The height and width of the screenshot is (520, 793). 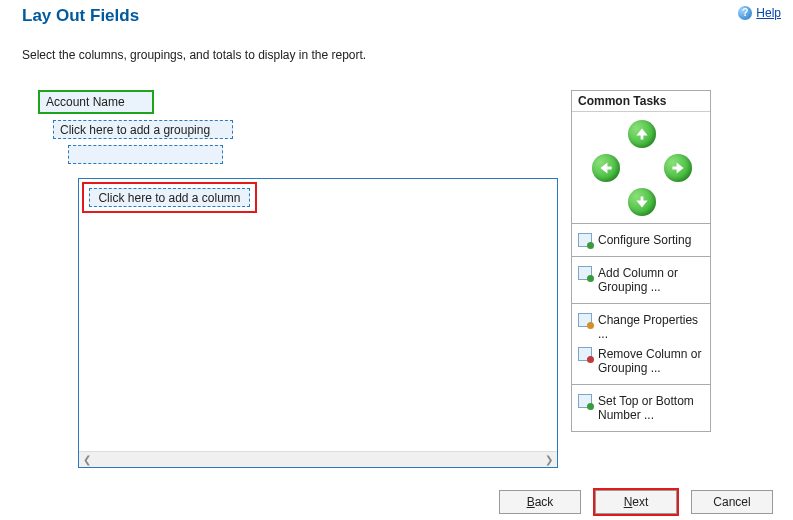 What do you see at coordinates (642, 202) in the screenshot?
I see `arrow-down-icon` at bounding box center [642, 202].